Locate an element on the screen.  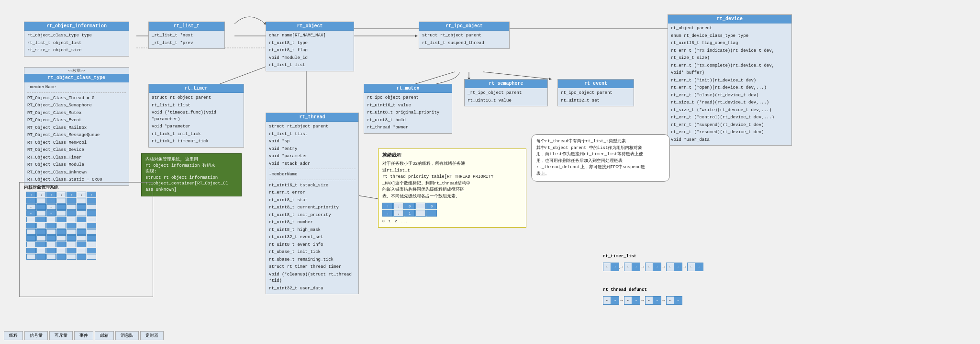
yellow-title: 就绪线程 is located at coordinates (452, 155).